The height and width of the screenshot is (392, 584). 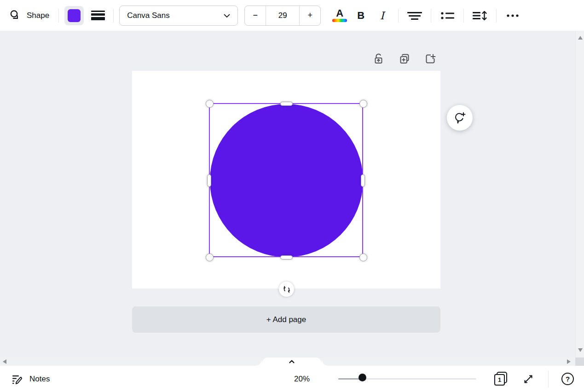 What do you see at coordinates (529, 379) in the screenshot?
I see `fullscreen-button` at bounding box center [529, 379].